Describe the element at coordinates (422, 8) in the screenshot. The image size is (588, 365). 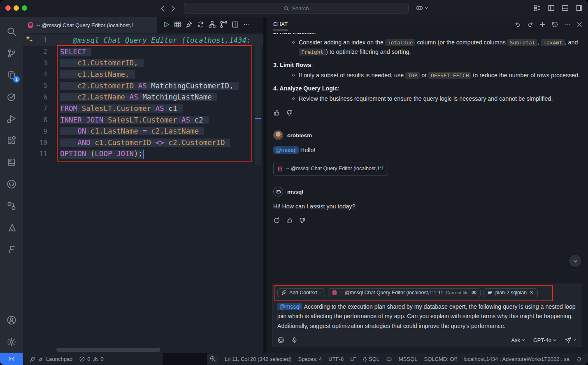
I see `copilot-menu` at that location.